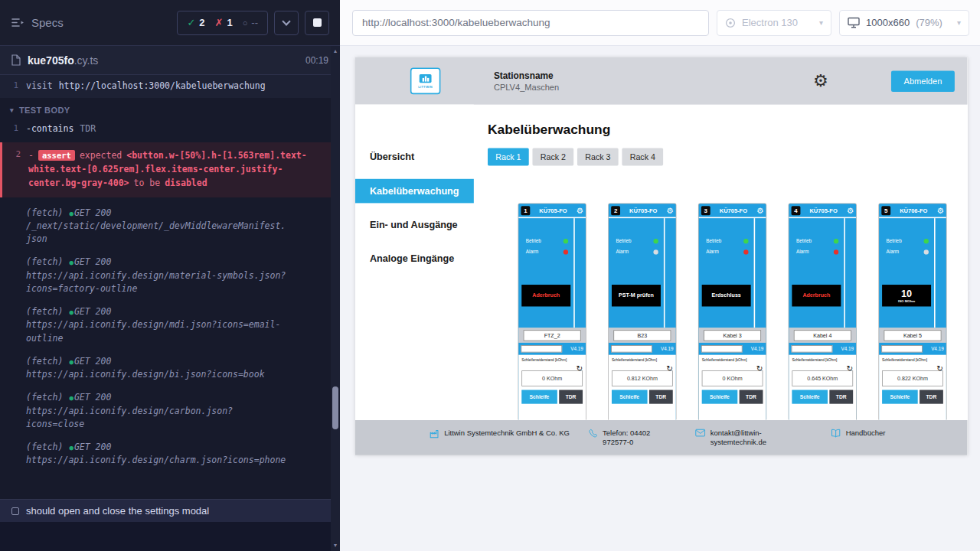 The height and width of the screenshot is (551, 980). Describe the element at coordinates (335, 51) in the screenshot. I see `scroll-up-arrow-icon: ▴` at that location.